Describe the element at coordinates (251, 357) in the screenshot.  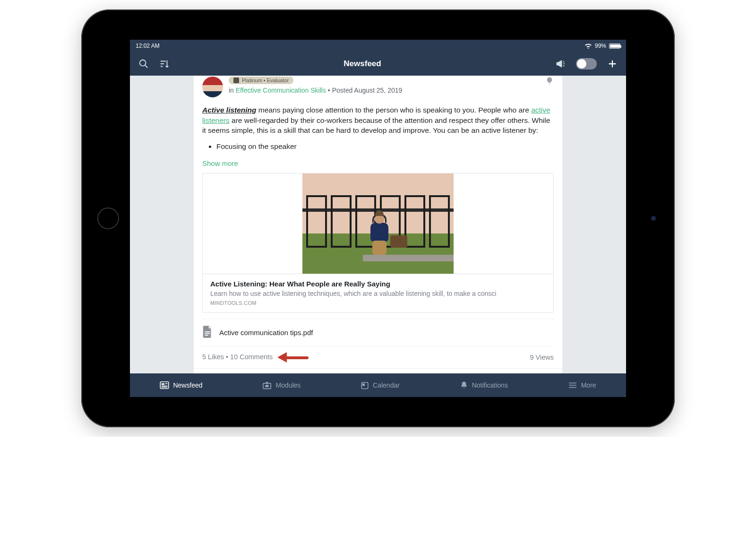
I see `comments-count: 10 Comments` at that location.